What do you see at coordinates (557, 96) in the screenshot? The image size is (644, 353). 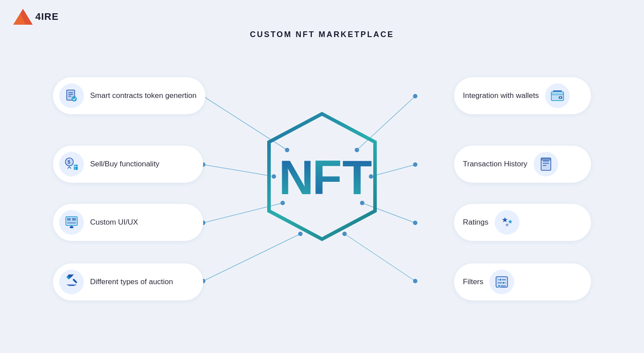 I see `wallets-icon` at bounding box center [557, 96].